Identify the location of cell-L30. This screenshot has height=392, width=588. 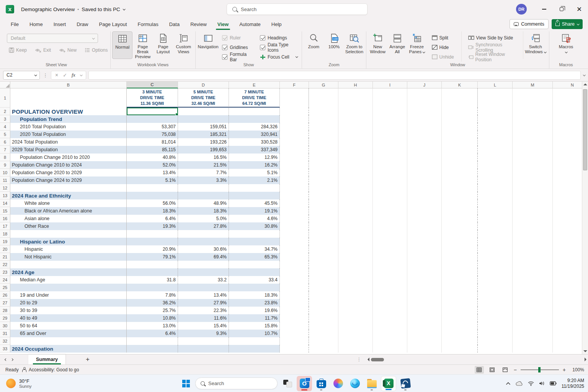
(495, 326).